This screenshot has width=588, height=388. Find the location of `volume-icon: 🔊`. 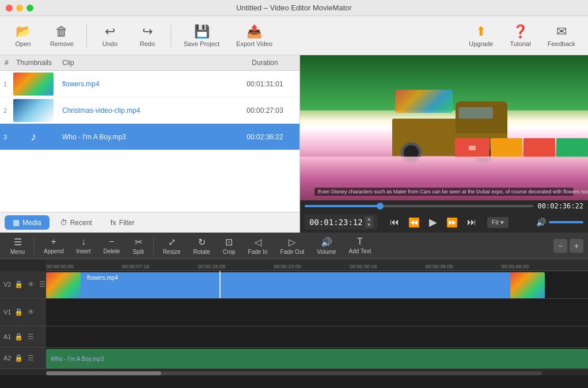

volume-icon: 🔊 is located at coordinates (541, 222).